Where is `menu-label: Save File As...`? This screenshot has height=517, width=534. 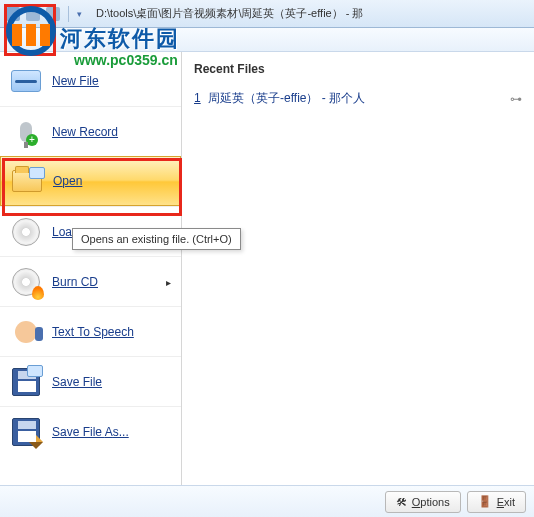
menu-label: Save File As... is located at coordinates (90, 432).